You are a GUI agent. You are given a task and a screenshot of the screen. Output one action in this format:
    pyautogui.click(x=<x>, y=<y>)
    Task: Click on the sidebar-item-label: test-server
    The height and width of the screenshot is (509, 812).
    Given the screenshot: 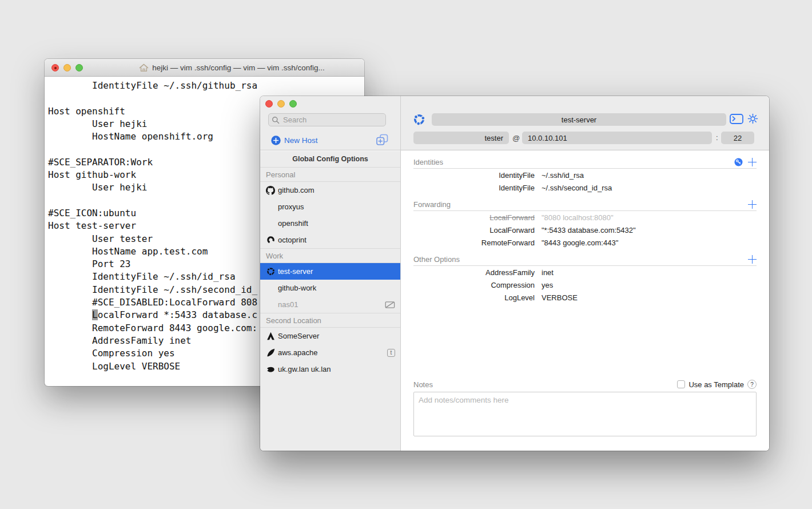 What is the action you would take?
    pyautogui.click(x=295, y=271)
    